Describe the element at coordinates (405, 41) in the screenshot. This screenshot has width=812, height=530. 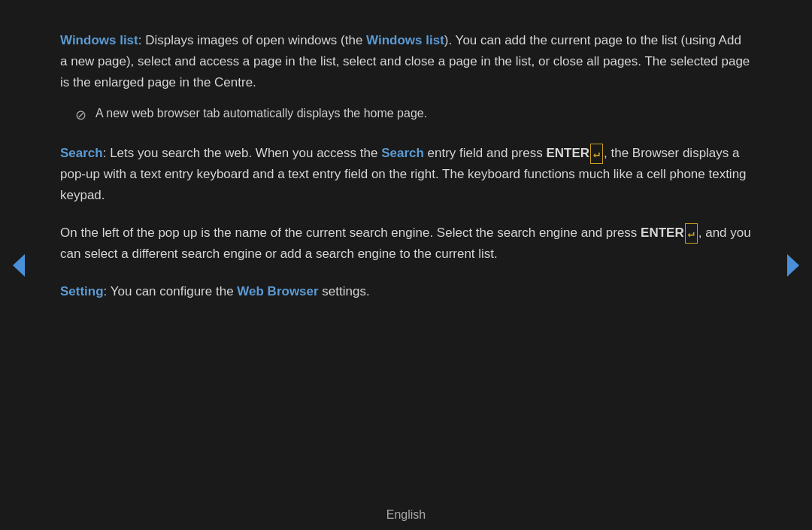
I see `windows-list-term-2: Windows list` at that location.